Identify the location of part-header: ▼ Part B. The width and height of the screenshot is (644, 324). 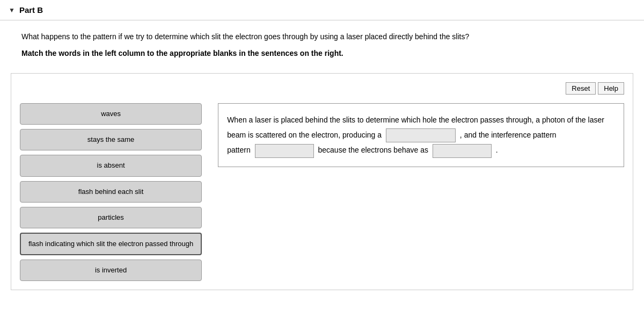
(322, 10).